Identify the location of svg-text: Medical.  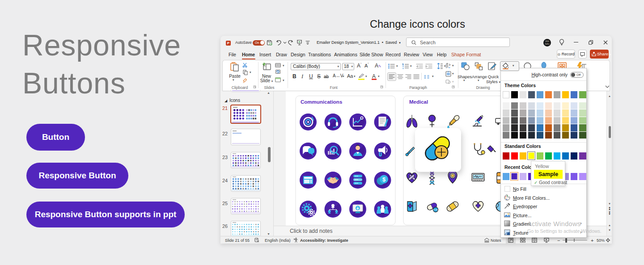
(419, 102).